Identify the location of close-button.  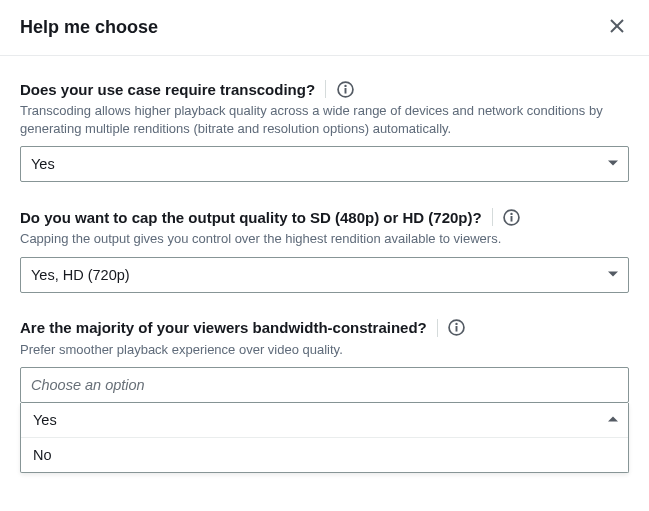
(617, 28).